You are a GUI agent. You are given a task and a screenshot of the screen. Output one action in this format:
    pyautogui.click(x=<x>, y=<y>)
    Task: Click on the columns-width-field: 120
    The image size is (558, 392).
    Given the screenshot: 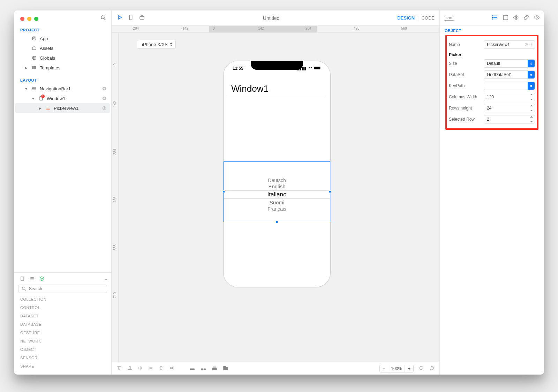 What is the action you would take?
    pyautogui.click(x=509, y=97)
    